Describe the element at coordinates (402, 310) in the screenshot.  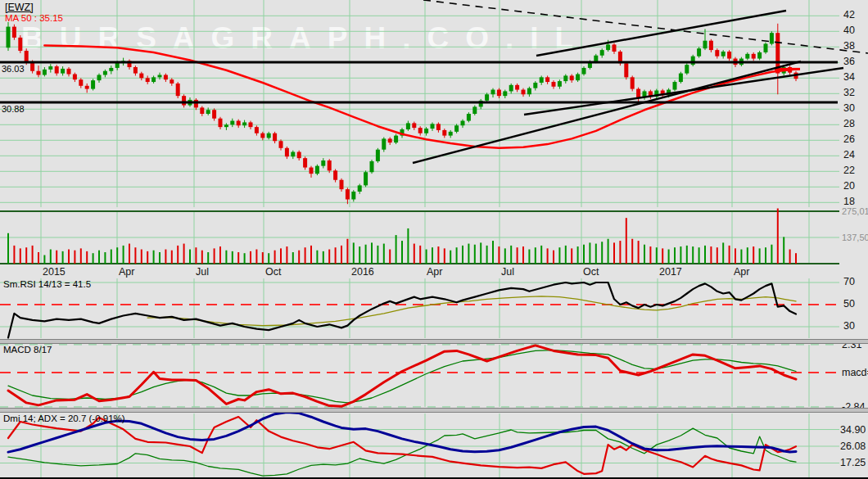
I see `rsi-line` at that location.